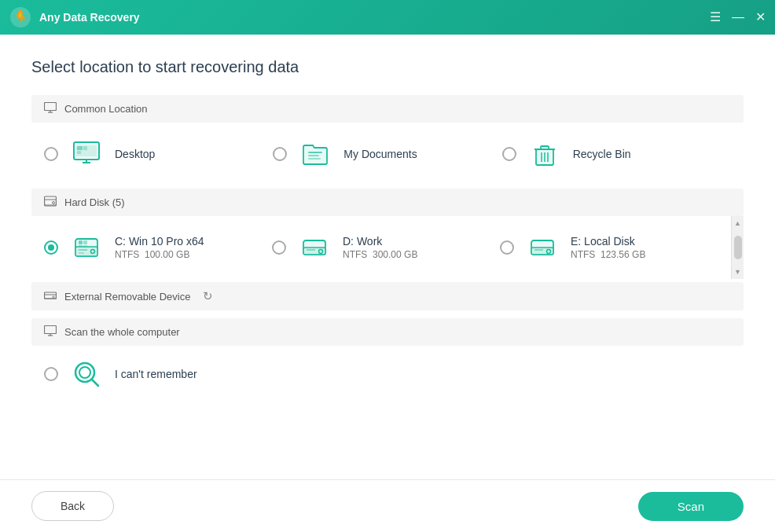 Image resolution: width=775 pixels, height=532 pixels. What do you see at coordinates (123, 332) in the screenshot?
I see `scan-computer-label: Scan the whole computer` at bounding box center [123, 332].